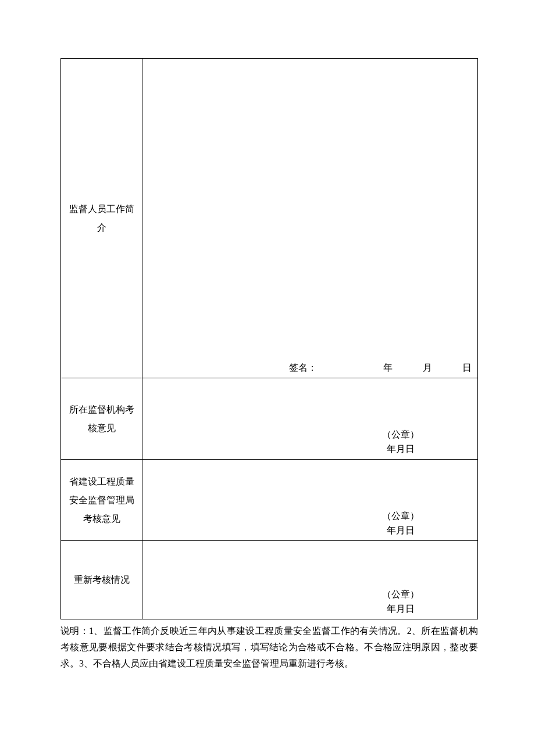 The image size is (535, 756). I want to click on content-org-opinion: （公章） 年月日, so click(311, 419).